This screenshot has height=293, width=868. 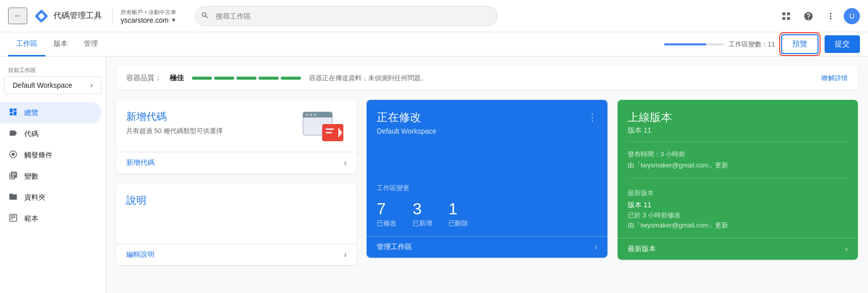 I want to click on change-stat-1: 3 已新增, so click(x=422, y=214).